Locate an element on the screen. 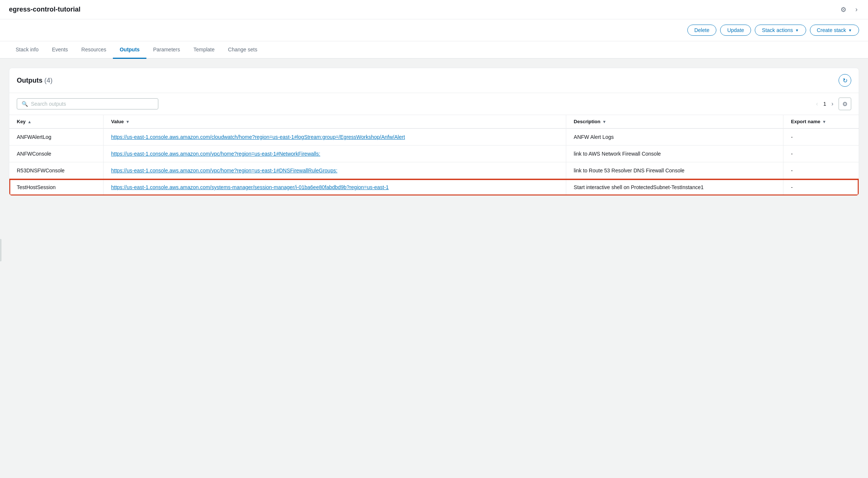 This screenshot has width=868, height=478. stack-actions-chevron-icon: ▼ is located at coordinates (797, 31).